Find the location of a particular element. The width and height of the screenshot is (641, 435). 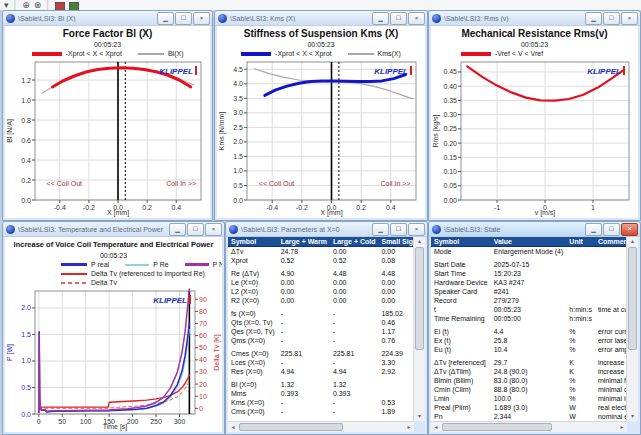

table-row: Time Remaining00:05:00h:min:s is located at coordinates (529, 318).